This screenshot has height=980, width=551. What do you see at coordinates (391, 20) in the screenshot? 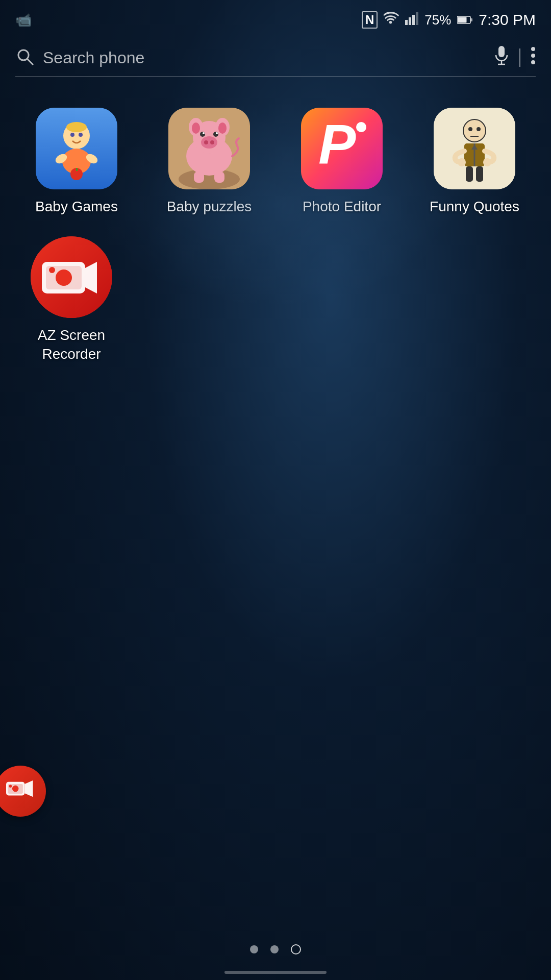
I see `wifi-icon` at bounding box center [391, 20].